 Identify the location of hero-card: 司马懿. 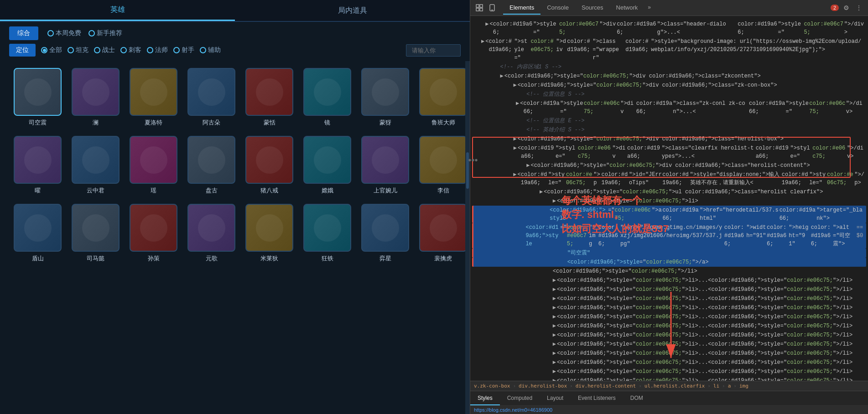
(96, 233).